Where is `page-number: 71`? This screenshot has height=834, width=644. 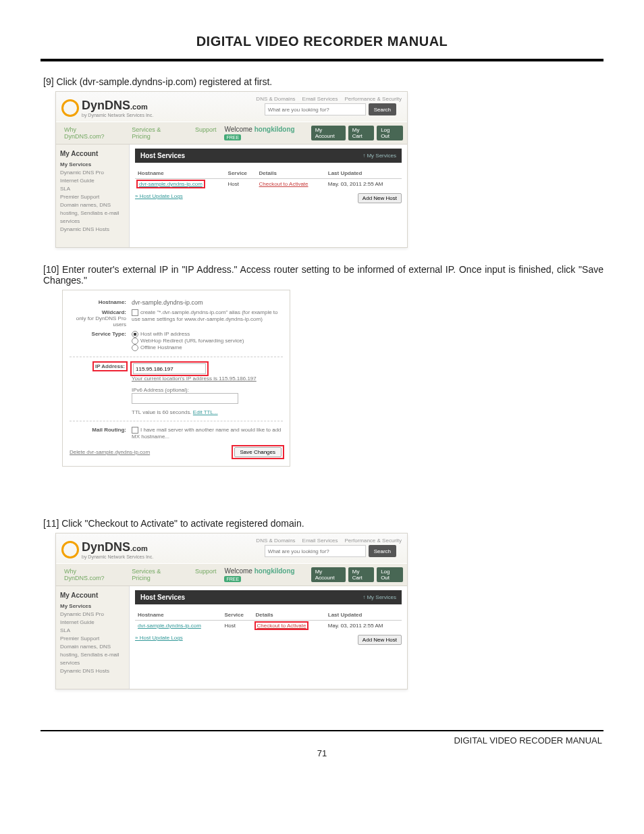 page-number: 71 is located at coordinates (322, 754).